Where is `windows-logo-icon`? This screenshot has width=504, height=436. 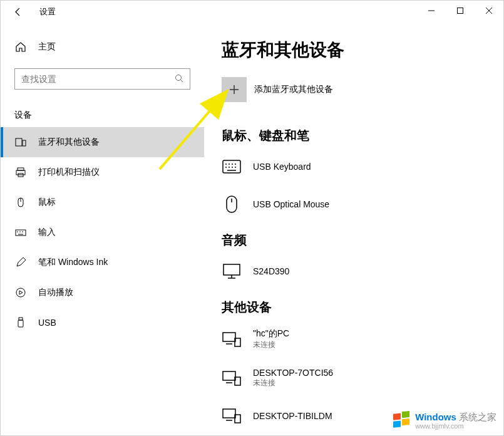
windows-logo-icon is located at coordinates (401, 421).